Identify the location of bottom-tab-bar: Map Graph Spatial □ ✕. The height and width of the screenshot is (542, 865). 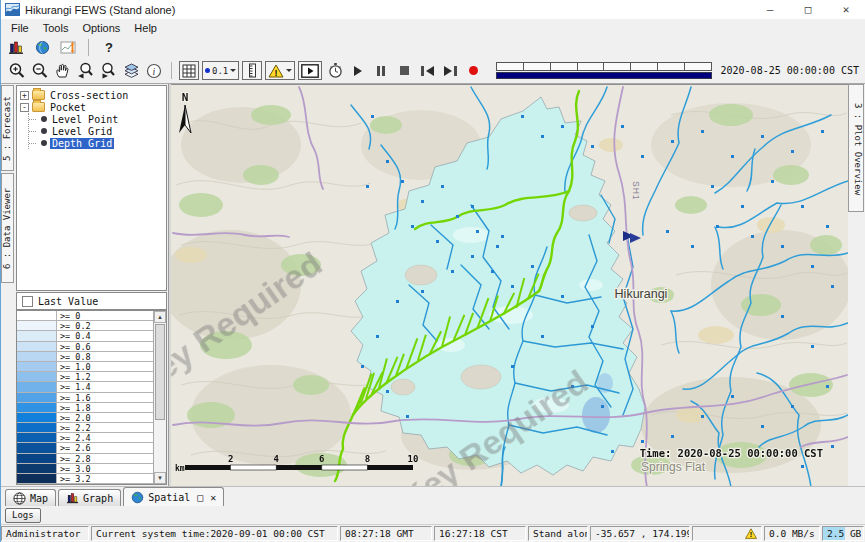
(433, 496).